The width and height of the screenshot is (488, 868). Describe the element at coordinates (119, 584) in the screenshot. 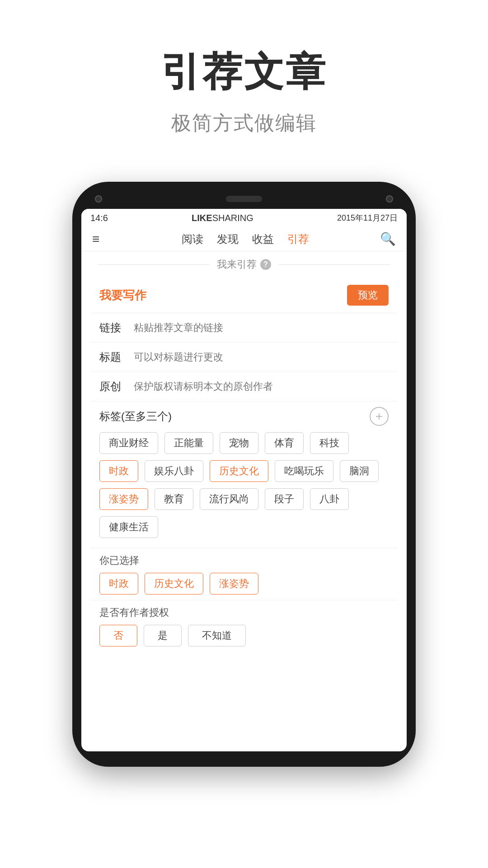

I see `selected-tag-politics: 时政` at that location.